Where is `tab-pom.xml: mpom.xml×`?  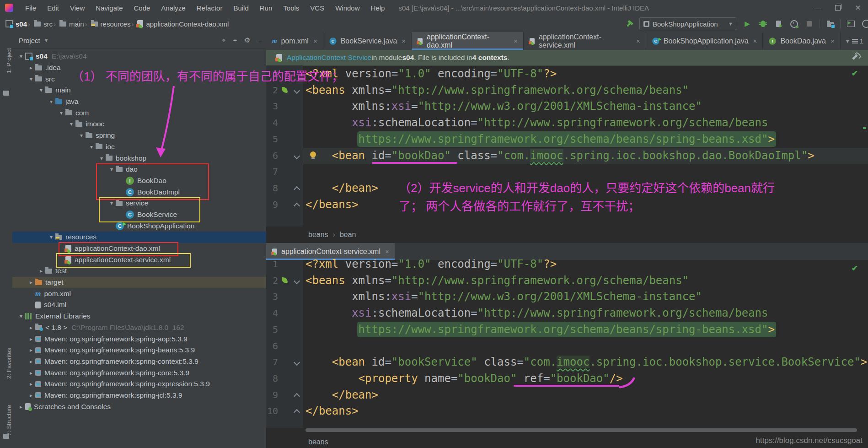
tab-pom.xml: mpom.xml× is located at coordinates (295, 41).